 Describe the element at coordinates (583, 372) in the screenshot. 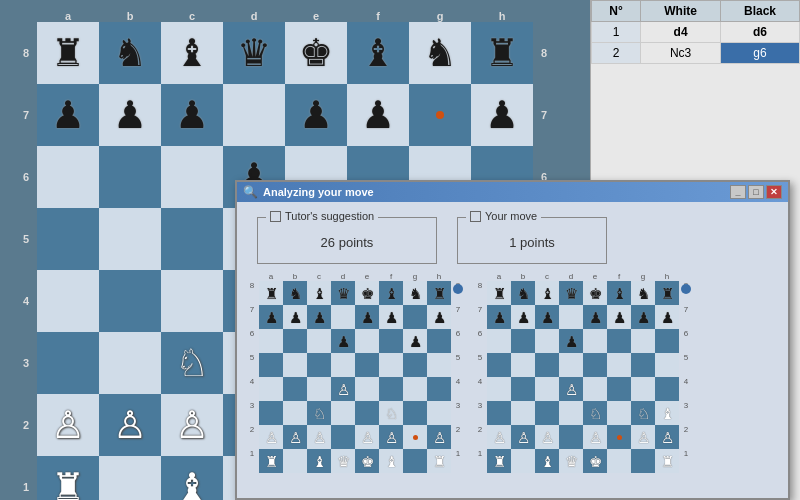

I see `mini-board-yourmove: a b c d e f g h 8 ♜ ♞ ♝ ♛ ♚ ♝ ♞ ♜ 8 7` at that location.